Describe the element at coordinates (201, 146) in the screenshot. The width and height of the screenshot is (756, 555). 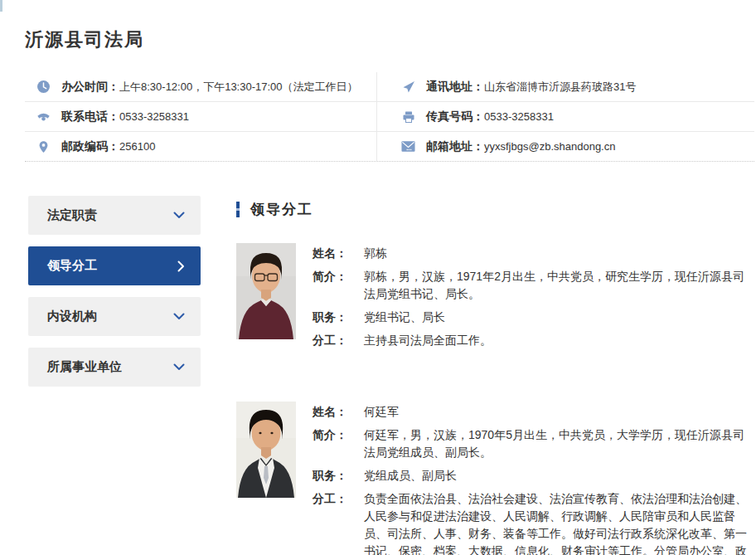
I see `contact-item-postcode: 邮政编码： 256100` at that location.